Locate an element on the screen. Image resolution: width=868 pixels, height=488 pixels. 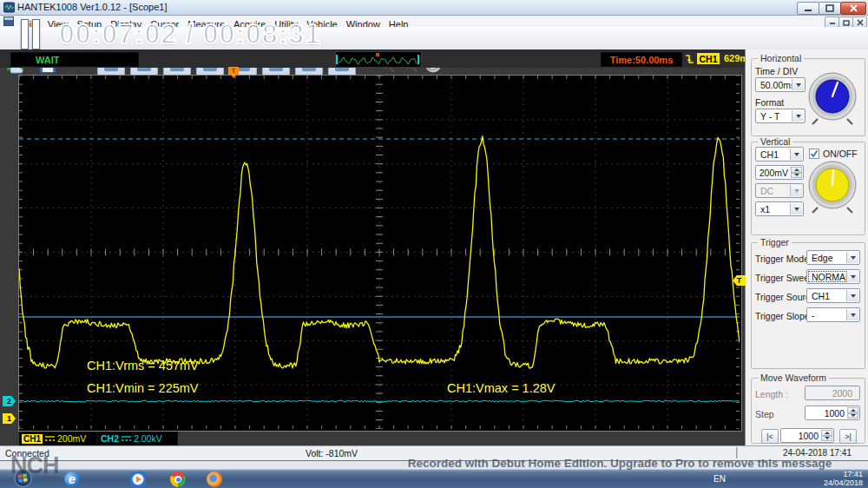
ch1-scale-readout: CH1 200mV is located at coordinates (58, 439).